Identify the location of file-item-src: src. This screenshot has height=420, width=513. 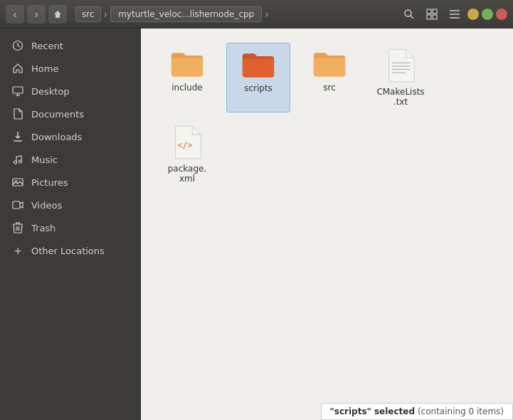
(329, 78).